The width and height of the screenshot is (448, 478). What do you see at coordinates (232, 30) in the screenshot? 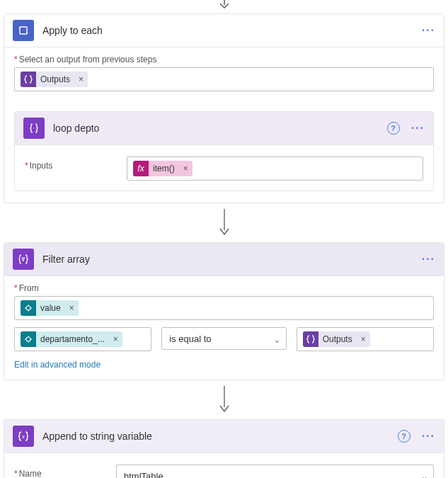
I see `apply-to-each-title: Apply to each` at bounding box center [232, 30].